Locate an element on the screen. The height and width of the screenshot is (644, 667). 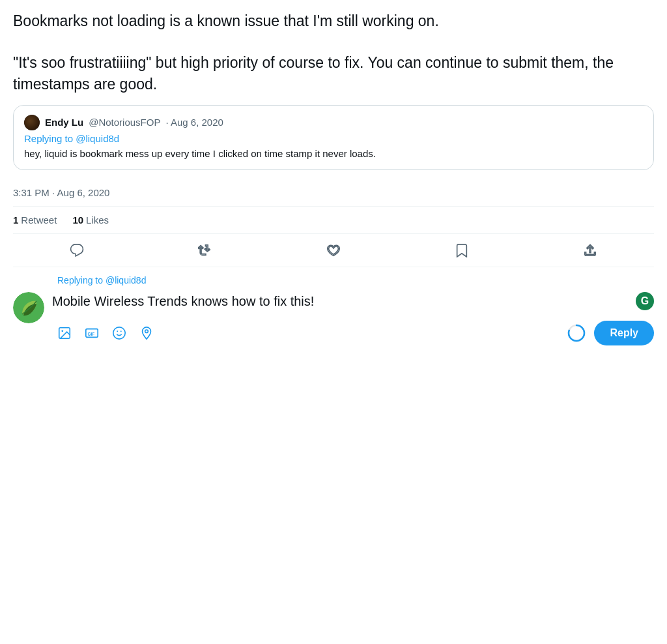
tweet-timestamp: 3:31 PM · Aug 6, 2020 is located at coordinates (334, 193).